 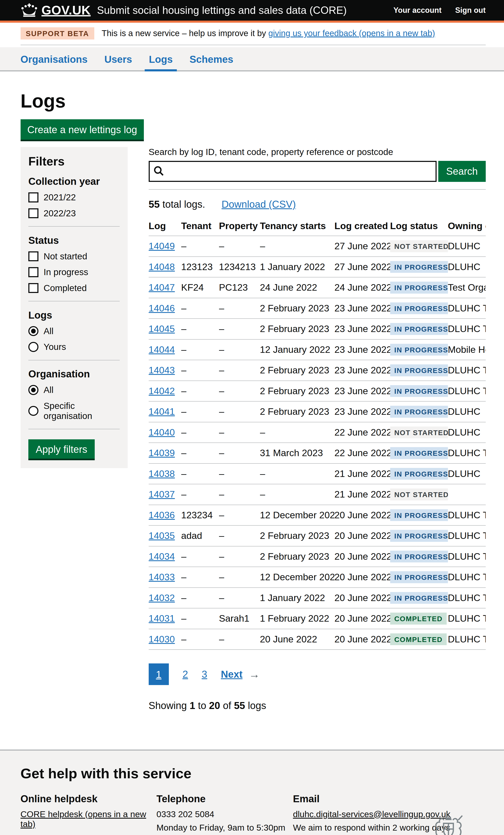 I want to click on log-id-link: 14041, so click(x=162, y=411).